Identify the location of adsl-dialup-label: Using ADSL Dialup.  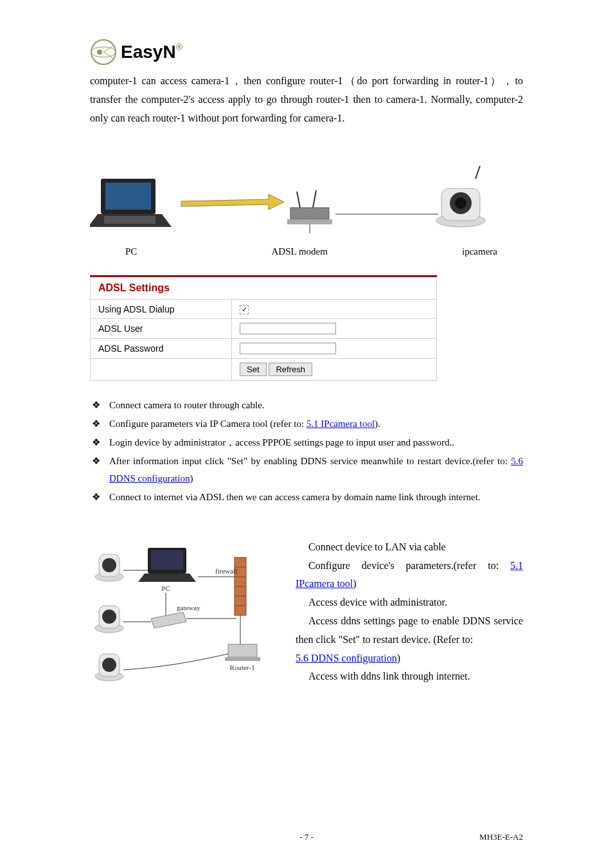
(161, 309).